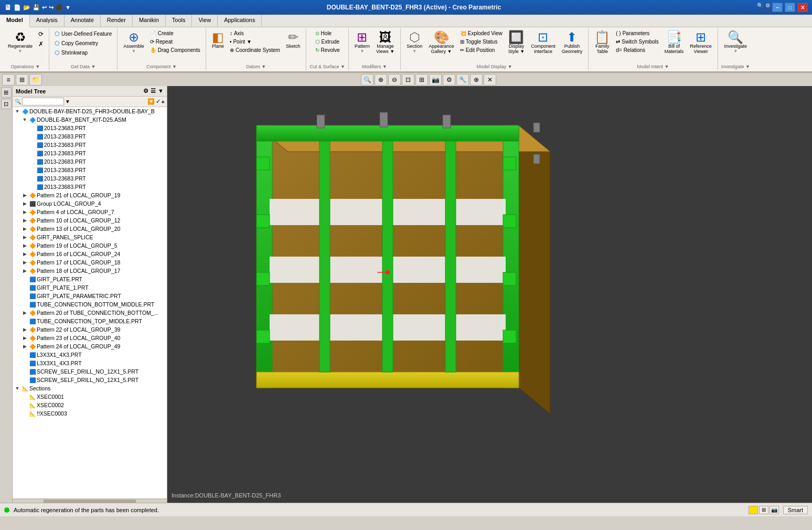 This screenshot has height=530, width=812. I want to click on revolve-button: ↻ Revolve, so click(327, 50).